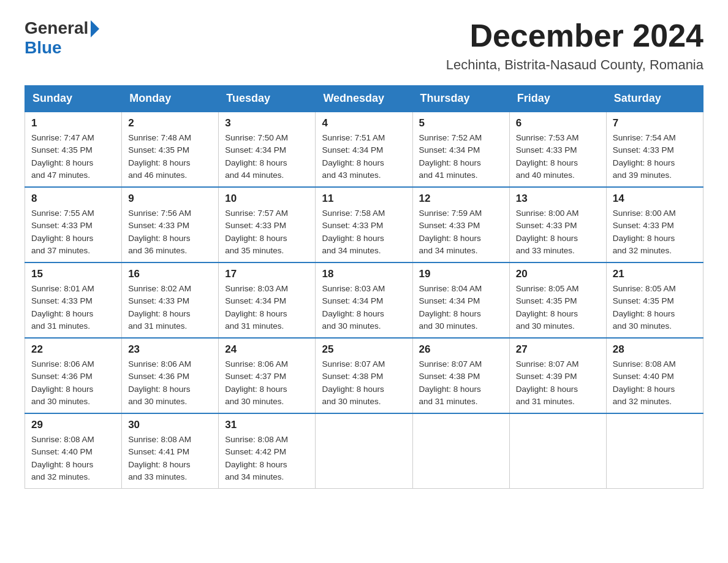  I want to click on table-row: 29 Sunrise: 8:08 AMSunset: 4:40 PMDaylig…, so click(74, 451).